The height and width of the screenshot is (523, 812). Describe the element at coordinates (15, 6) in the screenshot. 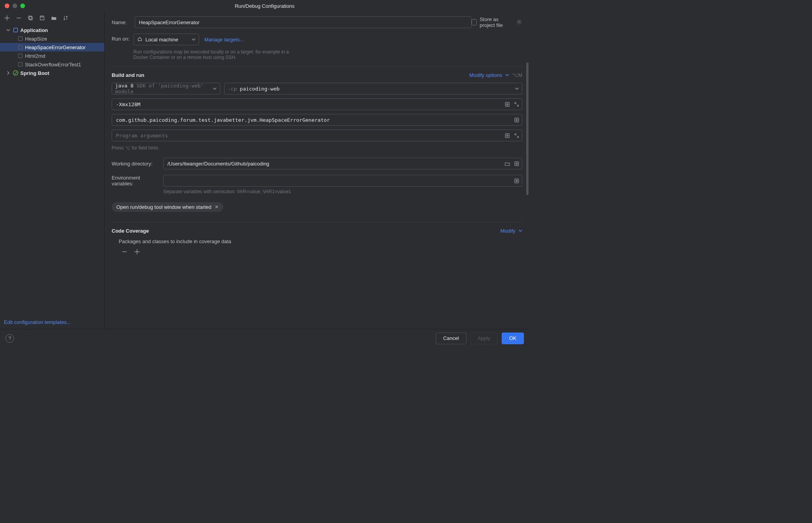

I see `window-controls` at that location.